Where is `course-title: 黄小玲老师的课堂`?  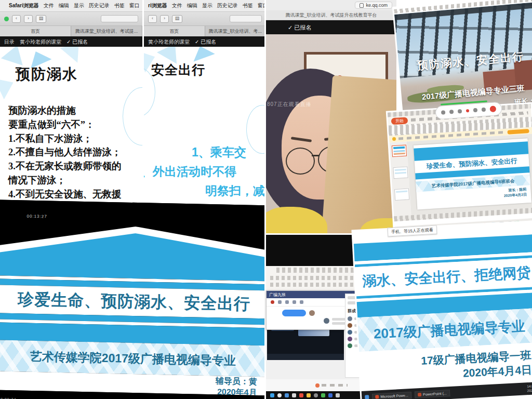
course-title: 黄小玲老师的课堂 is located at coordinates (169, 42).